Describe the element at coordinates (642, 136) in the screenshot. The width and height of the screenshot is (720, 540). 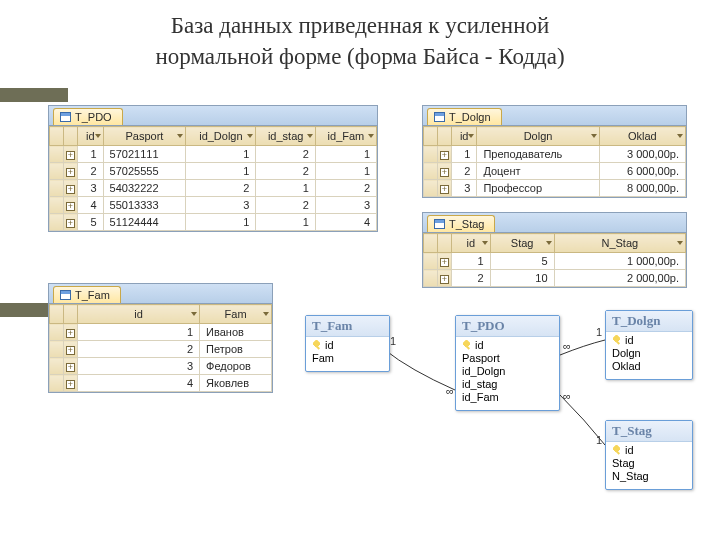
I see `col-oklad: Oklad` at that location.